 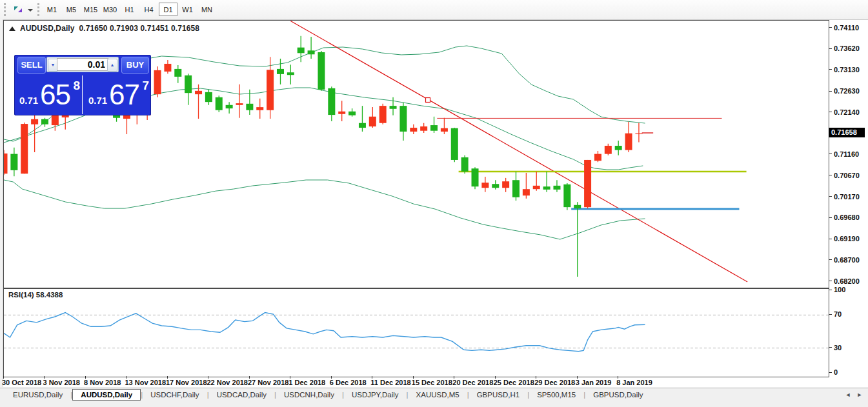 What do you see at coordinates (48, 94) in the screenshot?
I see `sell-price-display: 0.71 65 8` at bounding box center [48, 94].